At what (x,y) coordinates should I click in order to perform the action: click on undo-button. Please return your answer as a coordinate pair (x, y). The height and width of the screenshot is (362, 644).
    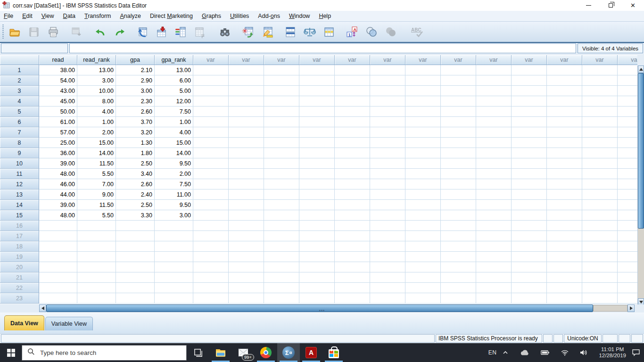
    Looking at the image, I should click on (100, 32).